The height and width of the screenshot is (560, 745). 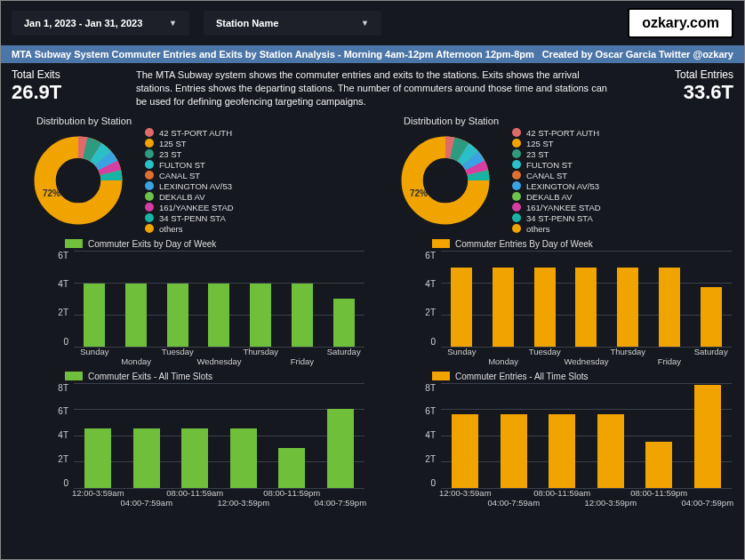 I want to click on legend-item: 34 ST-PENN STA, so click(x=557, y=219).